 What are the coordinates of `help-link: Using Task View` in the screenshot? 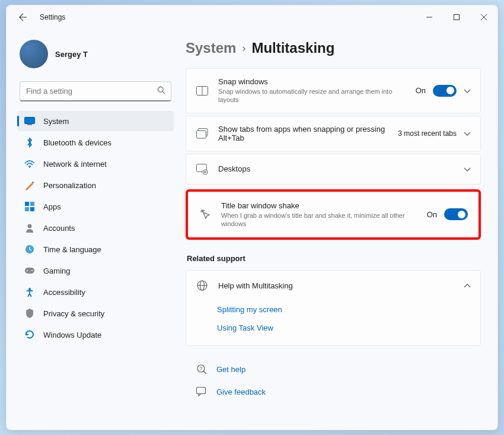 It's located at (344, 328).